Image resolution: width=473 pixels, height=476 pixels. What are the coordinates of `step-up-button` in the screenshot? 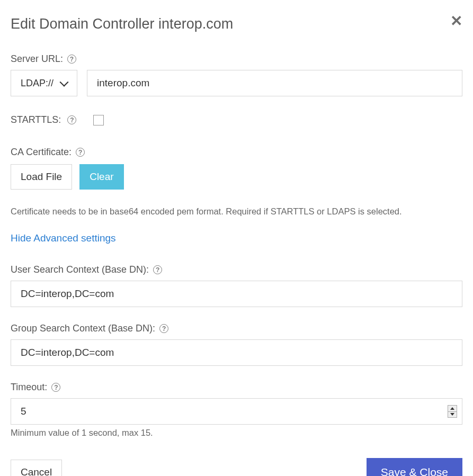 It's located at (452, 409).